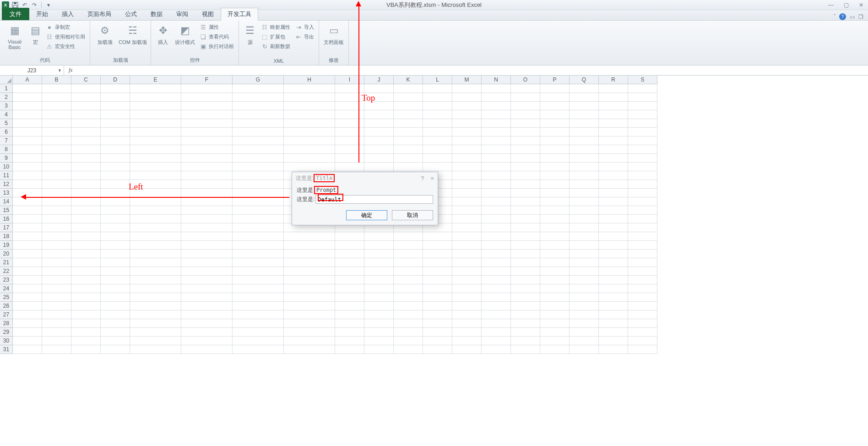 This screenshot has width=868, height=446. Describe the element at coordinates (861, 17) in the screenshot. I see `workbook-restore-icon: ❐` at that location.